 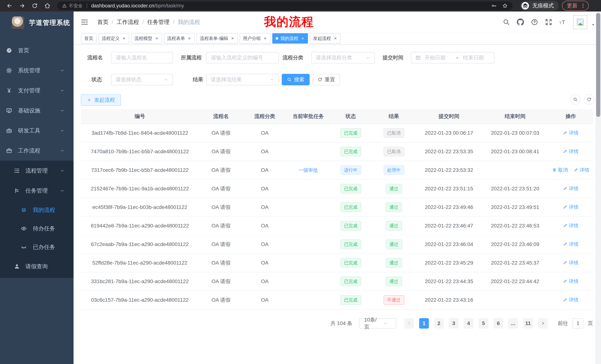 I want to click on table-row: ec45f38f-7b9a-11ec-b03b-acde48001122 OA …, so click(x=337, y=207).